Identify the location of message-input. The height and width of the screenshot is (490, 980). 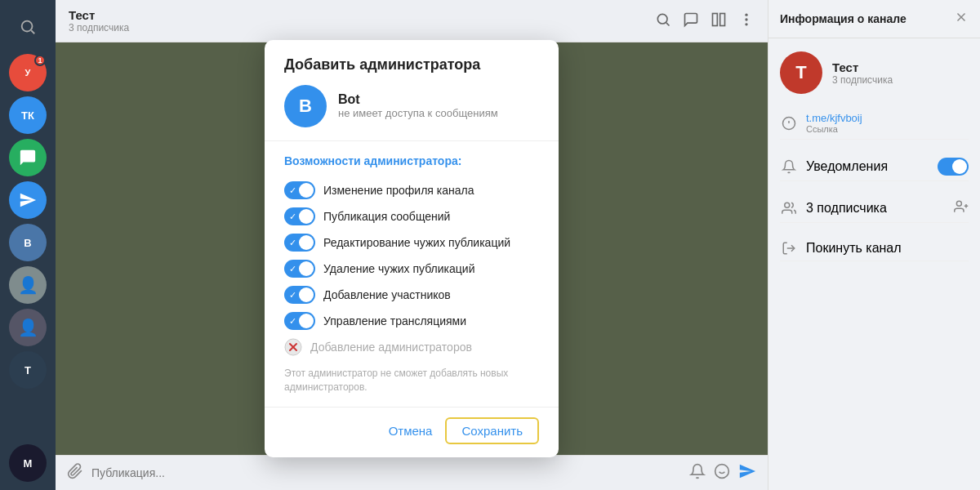
(386, 473).